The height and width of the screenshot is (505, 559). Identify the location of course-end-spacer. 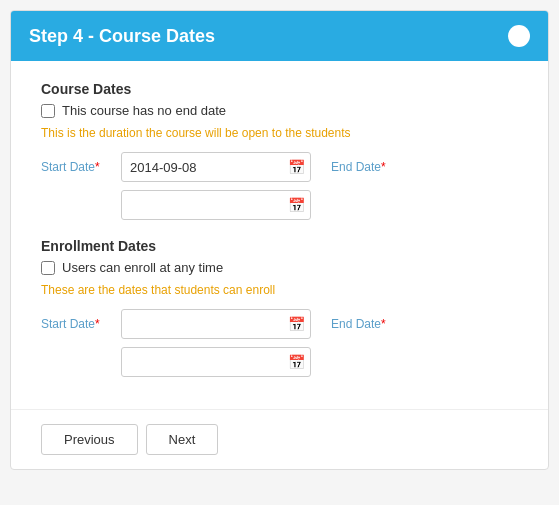
(76, 205).